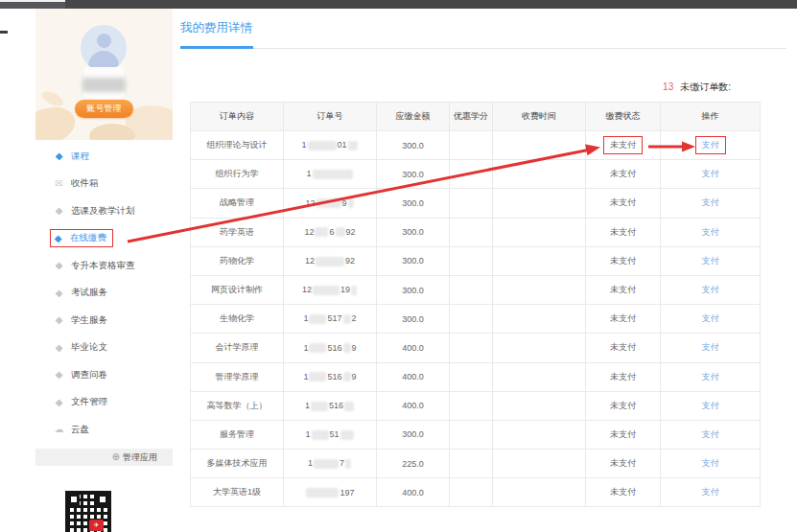 The image size is (797, 532). I want to click on order-number-cell: 15169, so click(330, 377).